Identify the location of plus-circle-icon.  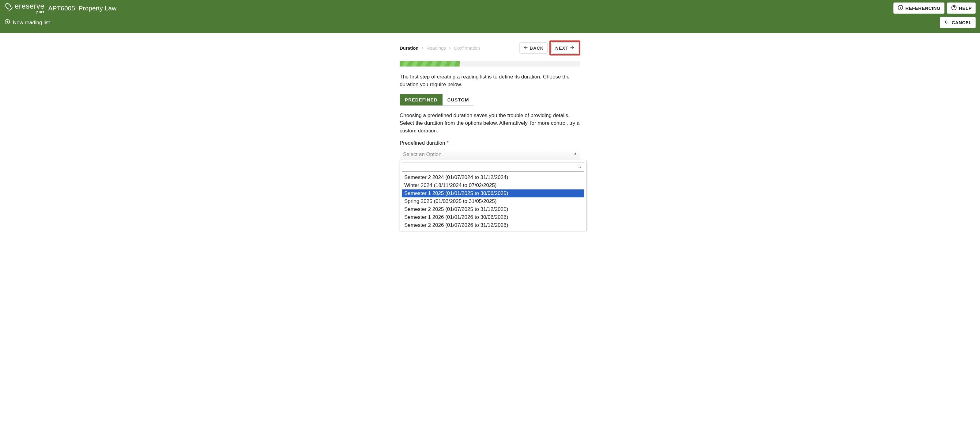
(7, 22).